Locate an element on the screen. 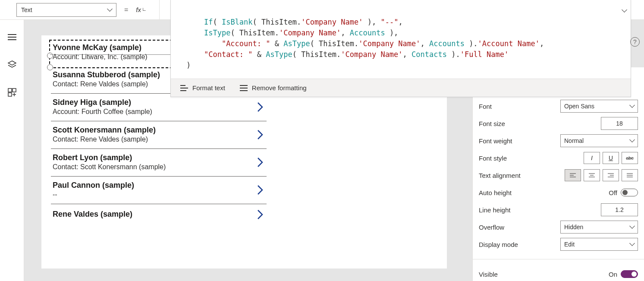 This screenshot has height=281, width=644. visible-toggle is located at coordinates (629, 274).